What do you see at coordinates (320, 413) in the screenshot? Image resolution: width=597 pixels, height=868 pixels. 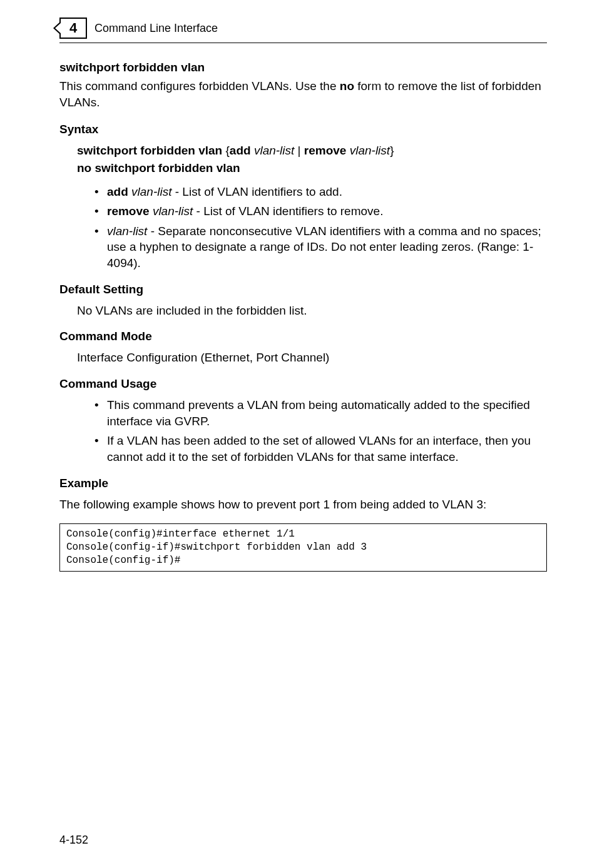 I see `list-item: This command prevents a VLAN from being …` at bounding box center [320, 413].